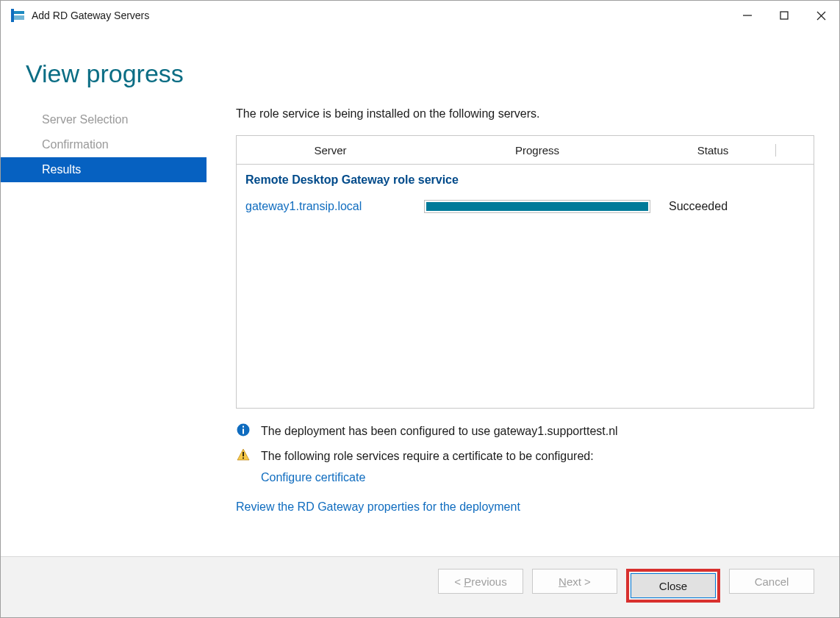 This screenshot has width=840, height=618. What do you see at coordinates (784, 15) in the screenshot?
I see `window-controls` at bounding box center [784, 15].